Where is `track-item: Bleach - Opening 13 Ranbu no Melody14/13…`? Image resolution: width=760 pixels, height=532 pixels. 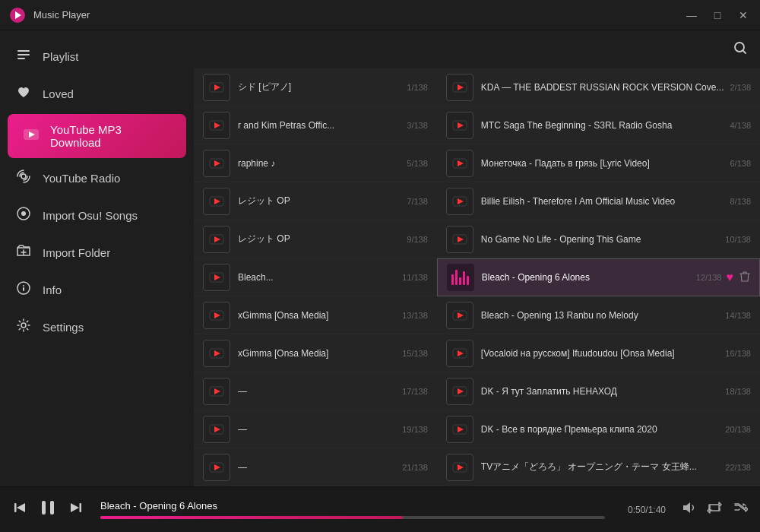 track-item: Bleach - Opening 13 Ranbu no Melody14/13… is located at coordinates (599, 315).